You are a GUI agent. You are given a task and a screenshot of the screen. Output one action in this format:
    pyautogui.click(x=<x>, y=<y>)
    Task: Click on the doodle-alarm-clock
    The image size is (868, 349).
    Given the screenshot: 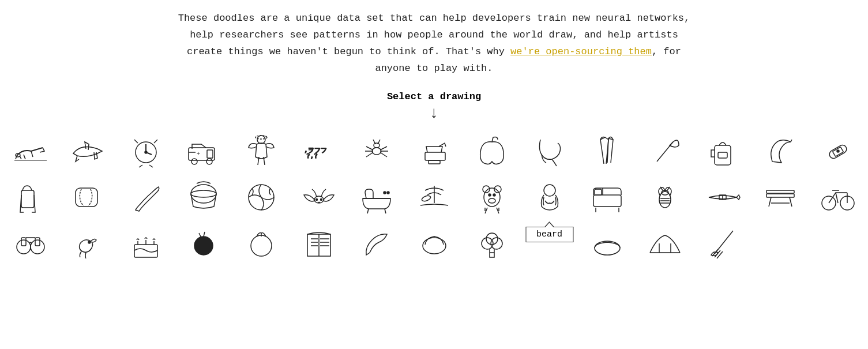 What is the action you would take?
    pyautogui.click(x=146, y=151)
    